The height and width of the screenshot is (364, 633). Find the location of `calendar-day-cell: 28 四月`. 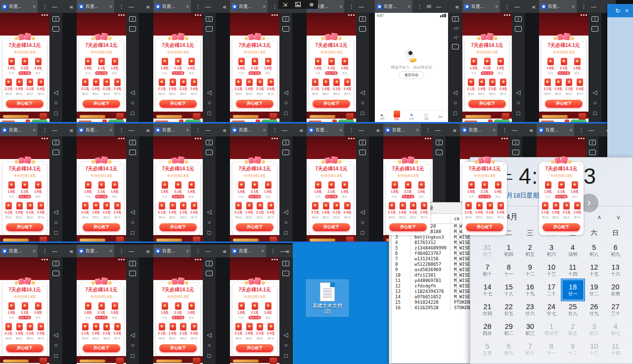

calendar-day-cell: 28 四月 is located at coordinates (488, 329).